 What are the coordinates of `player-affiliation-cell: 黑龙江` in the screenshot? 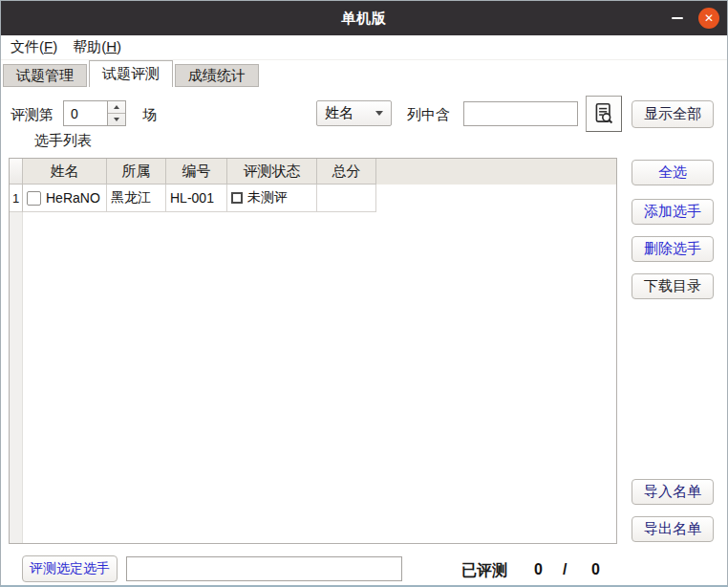 It's located at (137, 199).